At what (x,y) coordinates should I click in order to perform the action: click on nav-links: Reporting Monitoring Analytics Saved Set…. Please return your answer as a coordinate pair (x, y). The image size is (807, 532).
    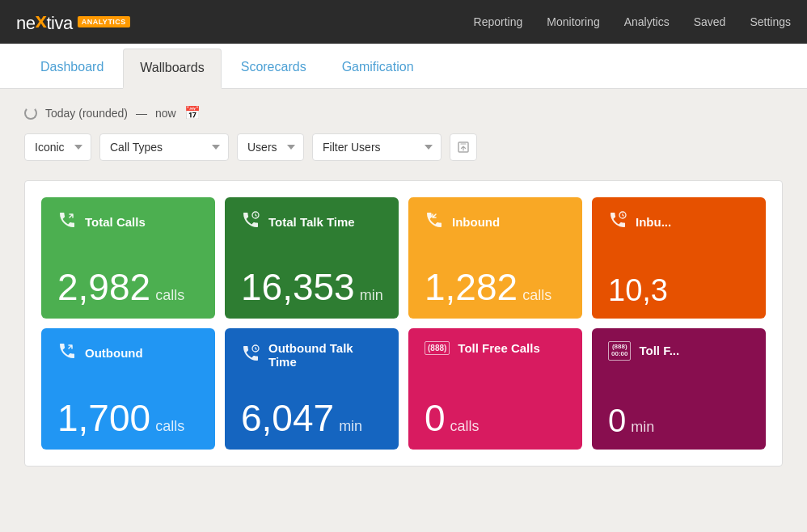
    Looking at the image, I should click on (632, 22).